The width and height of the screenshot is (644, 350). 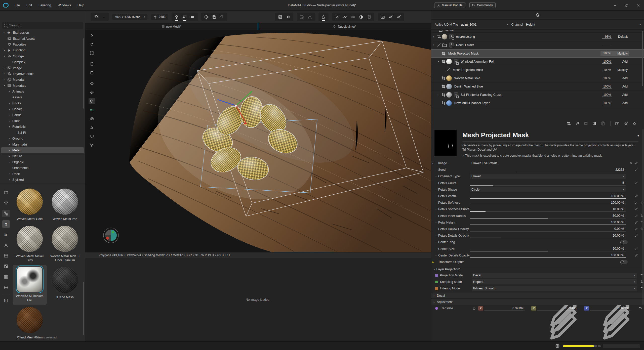 What do you see at coordinates (43, 121) in the screenshot?
I see `tree-row: Floor` at bounding box center [43, 121].